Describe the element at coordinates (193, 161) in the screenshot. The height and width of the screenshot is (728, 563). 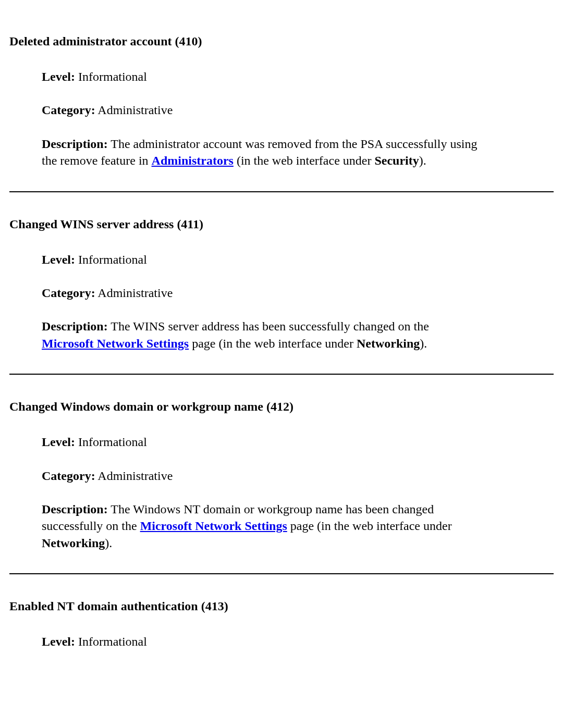
I see `administrators-link: Administrators` at that location.